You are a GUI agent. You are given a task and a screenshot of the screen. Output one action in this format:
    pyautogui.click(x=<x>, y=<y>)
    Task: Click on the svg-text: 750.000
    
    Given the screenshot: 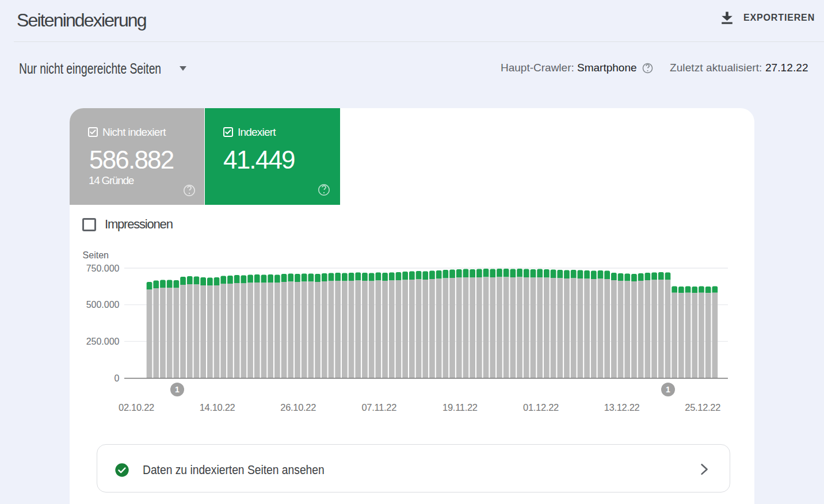 What is the action you would take?
    pyautogui.click(x=103, y=268)
    